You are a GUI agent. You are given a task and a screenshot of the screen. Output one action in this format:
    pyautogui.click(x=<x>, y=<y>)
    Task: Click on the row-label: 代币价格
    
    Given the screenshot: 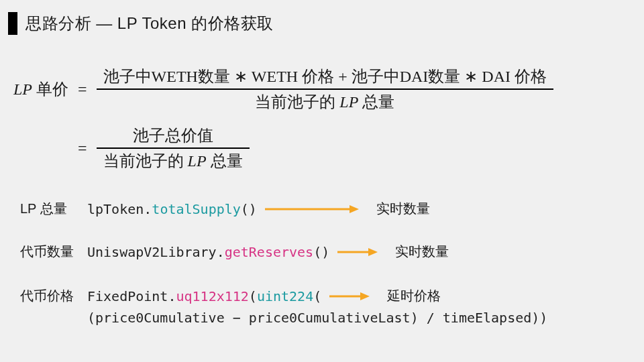 What is the action you would take?
    pyautogui.click(x=54, y=296)
    